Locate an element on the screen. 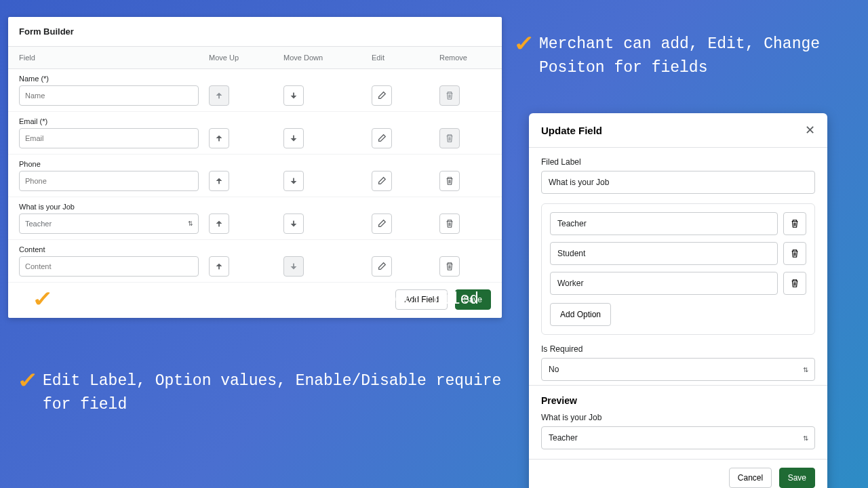 The image size is (868, 488). preview-select: Teacher is located at coordinates (678, 438).